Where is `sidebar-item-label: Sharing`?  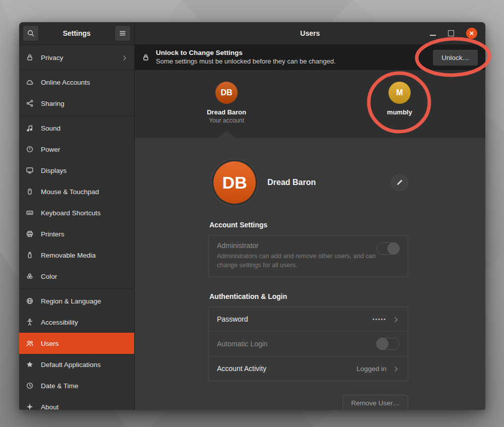 sidebar-item-label: Sharing is located at coordinates (52, 104).